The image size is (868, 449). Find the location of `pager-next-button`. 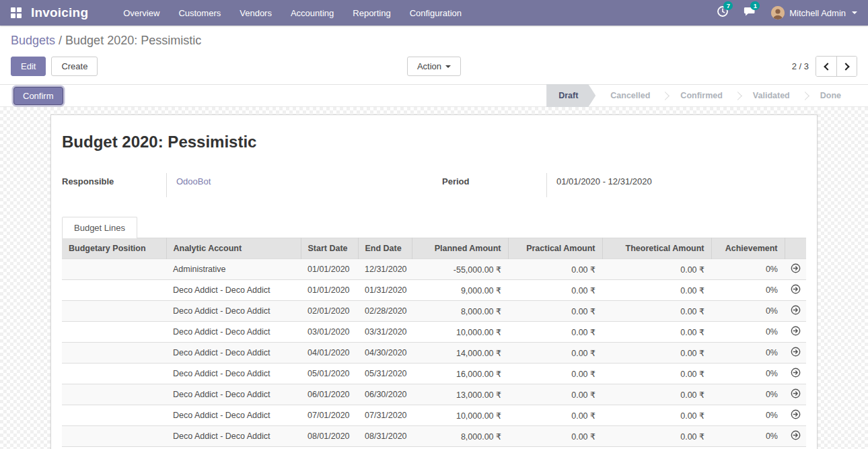

pager-next-button is located at coordinates (846, 66).